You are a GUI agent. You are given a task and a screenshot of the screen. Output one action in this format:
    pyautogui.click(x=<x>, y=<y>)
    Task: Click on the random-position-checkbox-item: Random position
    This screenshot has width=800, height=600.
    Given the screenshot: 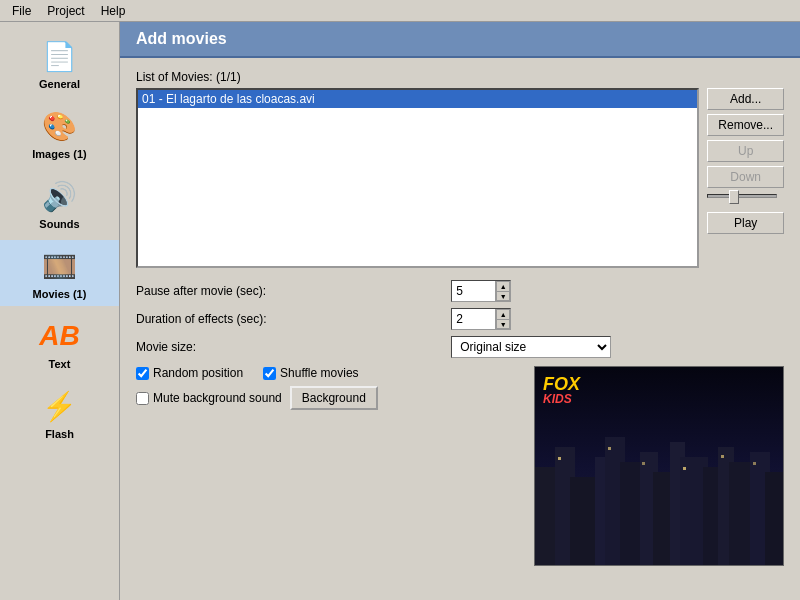 What is the action you would take?
    pyautogui.click(x=190, y=373)
    